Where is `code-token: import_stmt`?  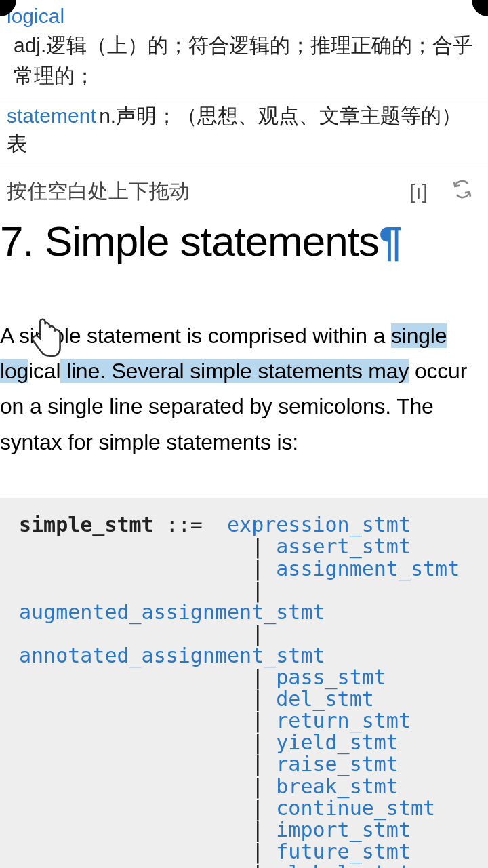 code-token: import_stmt is located at coordinates (343, 830).